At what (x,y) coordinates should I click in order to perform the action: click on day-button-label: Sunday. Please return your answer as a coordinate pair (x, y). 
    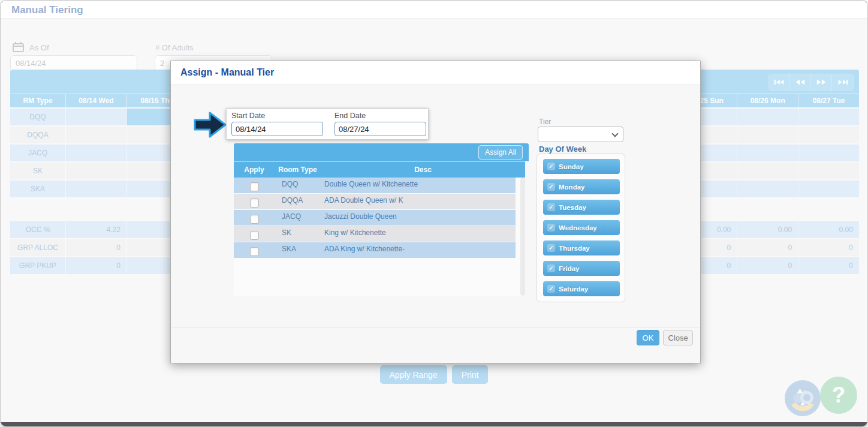
    Looking at the image, I should click on (571, 167).